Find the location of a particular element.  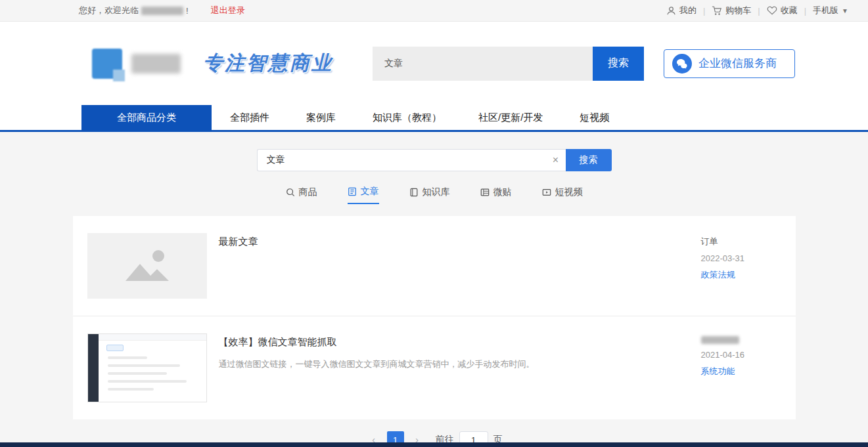

result-description: 通过微信图文链接，一键导入微信图文文章到商城文章营销中，减少手动发布时间。 is located at coordinates (453, 364).